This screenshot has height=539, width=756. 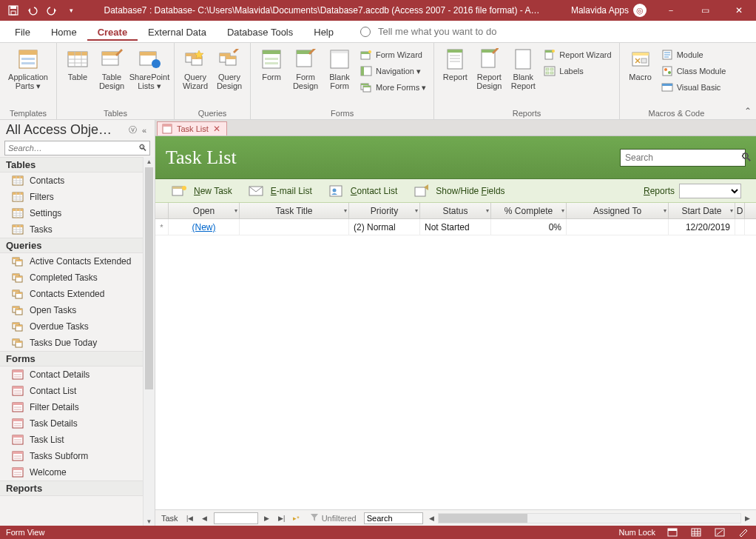 What do you see at coordinates (77, 164) in the screenshot?
I see `nav-section-tables: Tables⌃` at bounding box center [77, 164].